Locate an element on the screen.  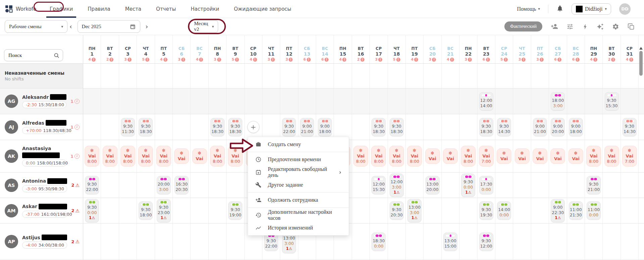
day-header: СР245! is located at coordinates (504, 49).